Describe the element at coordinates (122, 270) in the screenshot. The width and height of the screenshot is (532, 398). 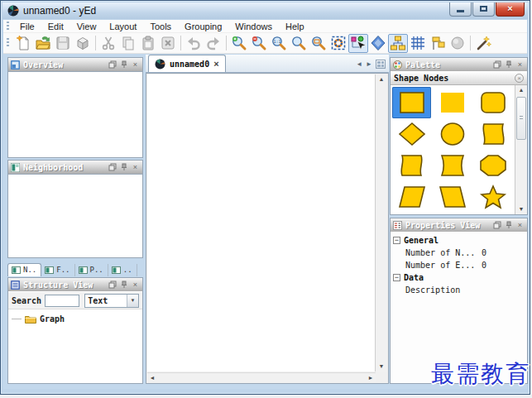
I see `dock-tab-successors: ..` at that location.